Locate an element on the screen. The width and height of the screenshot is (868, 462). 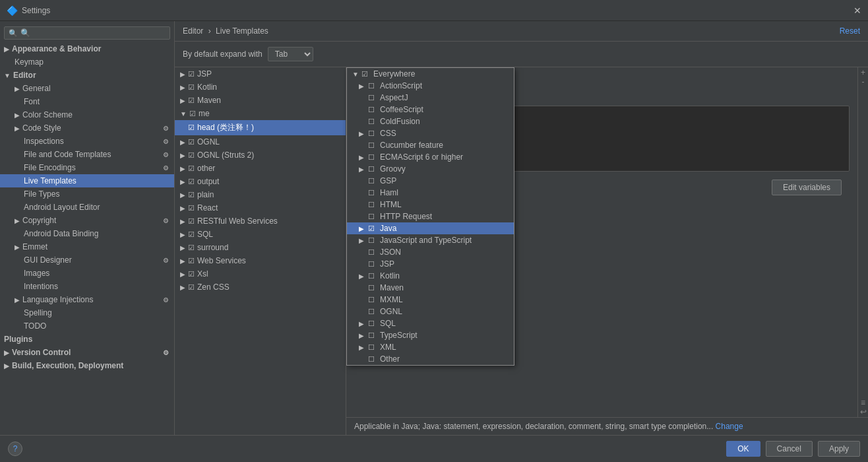
list-item: ▶ ☑ surround is located at coordinates (260, 248).